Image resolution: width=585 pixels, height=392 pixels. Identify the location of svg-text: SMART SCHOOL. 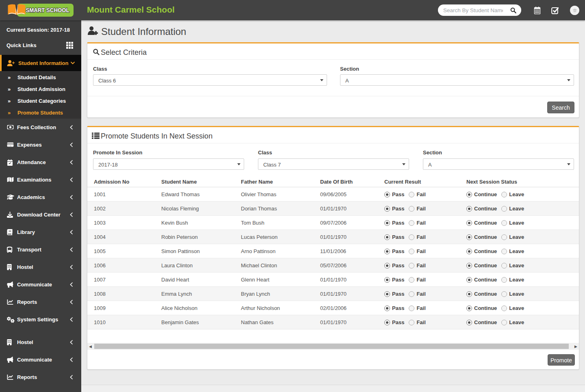
(48, 10).